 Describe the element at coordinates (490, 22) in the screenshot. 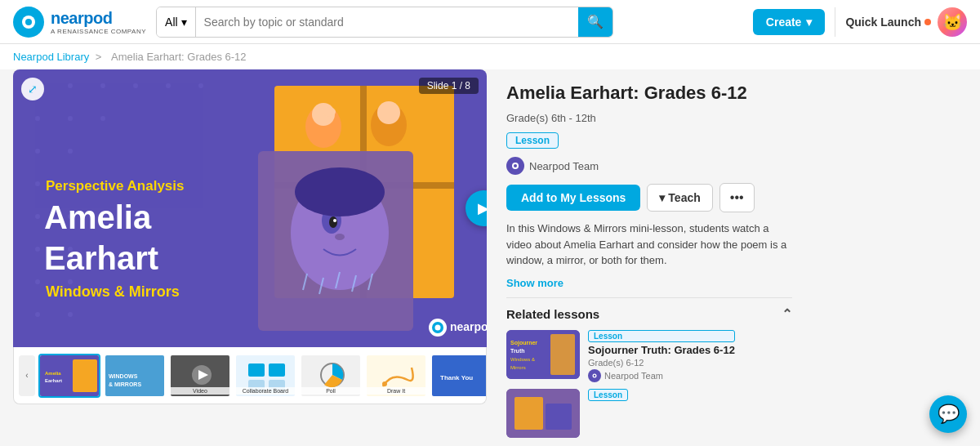

I see `header: nearpod A Renaissance Company All ▾ 🔍 Cr…` at that location.